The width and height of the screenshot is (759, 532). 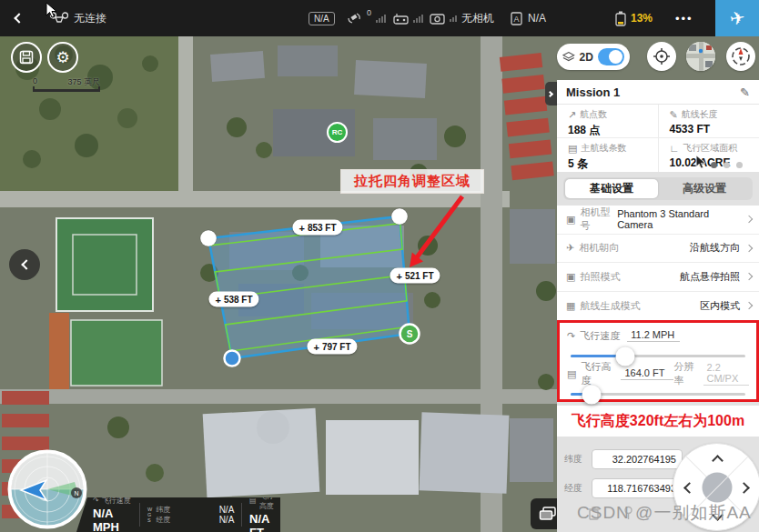 I want to click on save-icon, so click(x=26, y=57).